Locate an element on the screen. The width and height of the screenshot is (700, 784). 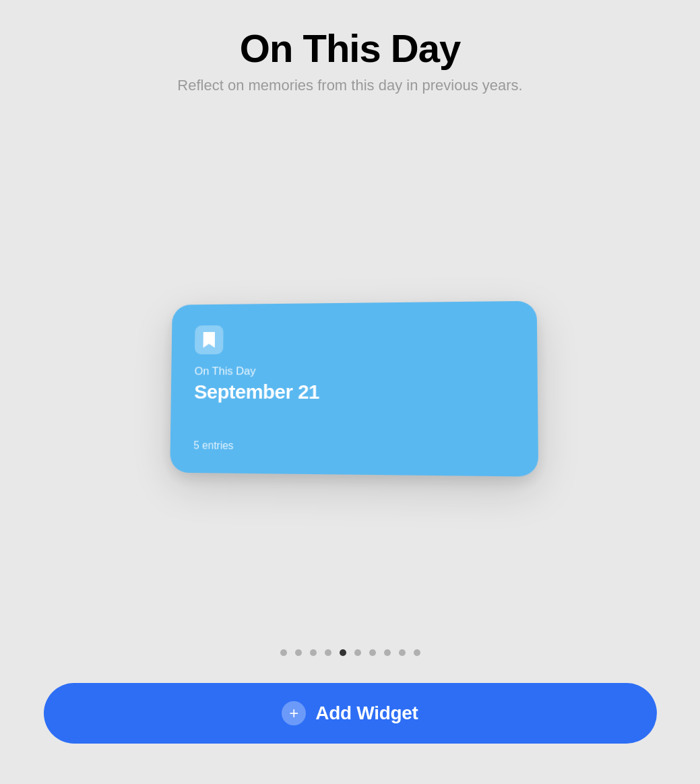
header-section: On This Day Reflect on memories from thi… is located at coordinates (350, 61).